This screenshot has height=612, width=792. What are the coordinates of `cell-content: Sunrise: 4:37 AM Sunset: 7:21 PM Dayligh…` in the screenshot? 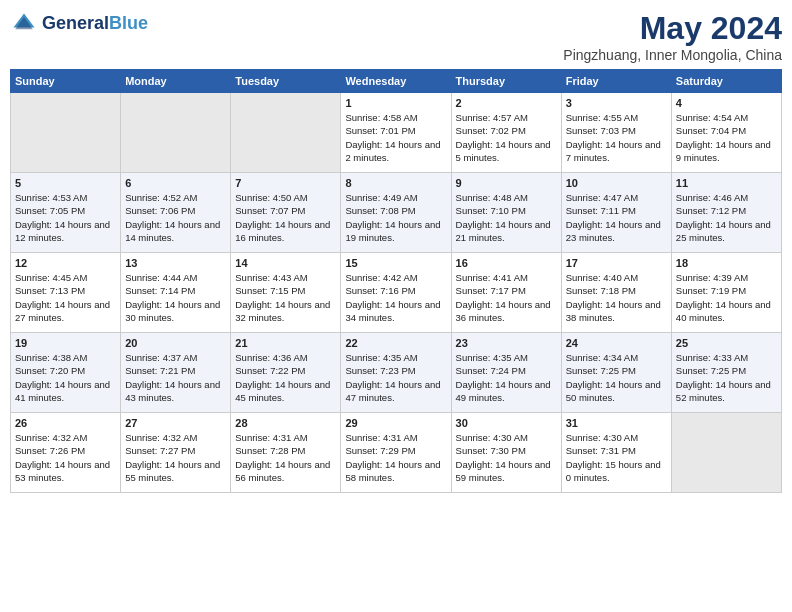 It's located at (176, 378).